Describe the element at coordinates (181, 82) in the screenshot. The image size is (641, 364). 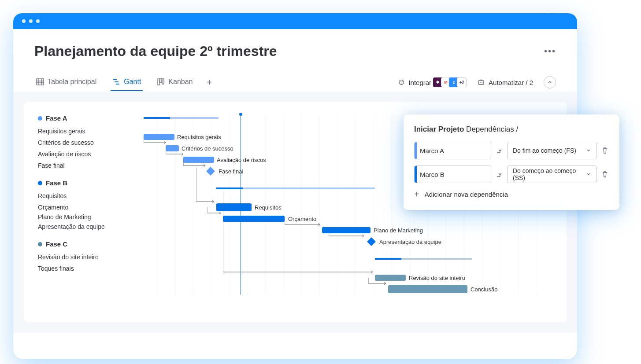
I see `tab-label: Kanban` at that location.